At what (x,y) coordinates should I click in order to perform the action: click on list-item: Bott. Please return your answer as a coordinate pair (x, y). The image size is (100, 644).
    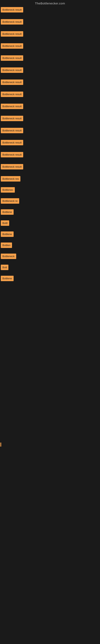
    Looking at the image, I should click on (50, 269).